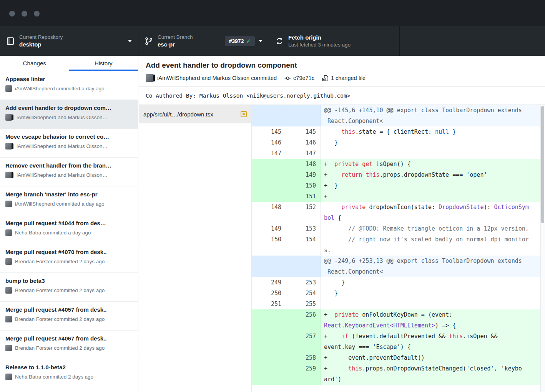 The height and width of the screenshot is (392, 545). I want to click on diff-gutter-new: 149, so click(304, 175).